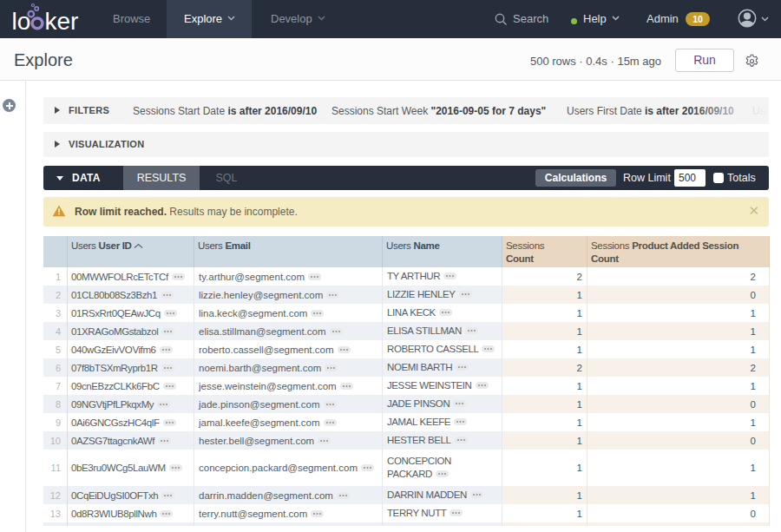  What do you see at coordinates (62, 21) in the screenshot?
I see `svg-text: ker` at bounding box center [62, 21].